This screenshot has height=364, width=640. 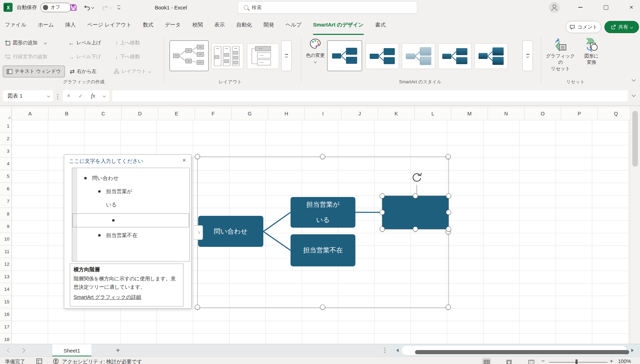 What do you see at coordinates (633, 350) in the screenshot?
I see `scroll-right-icon` at bounding box center [633, 350].